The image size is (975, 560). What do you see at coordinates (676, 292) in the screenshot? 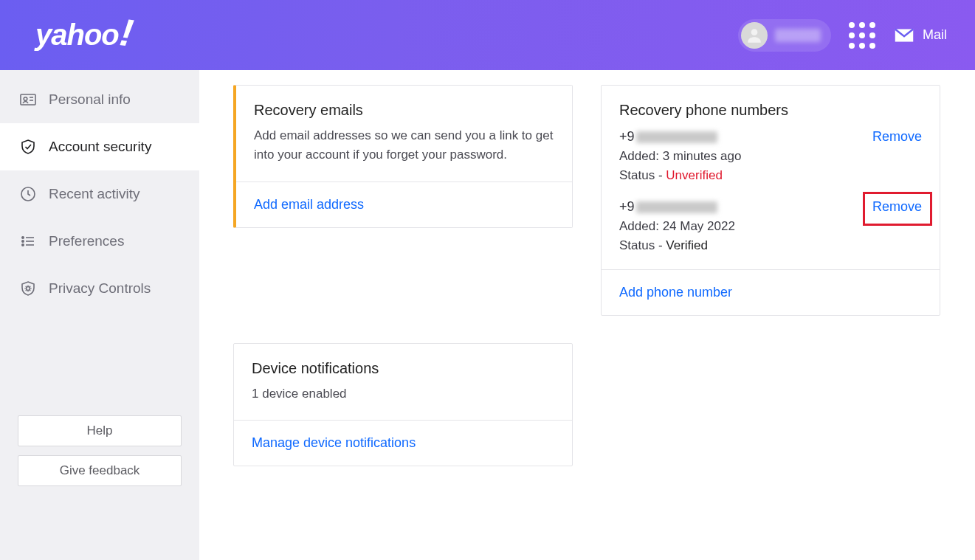
I see `add-phone-number-link: Add phone number` at bounding box center [676, 292].